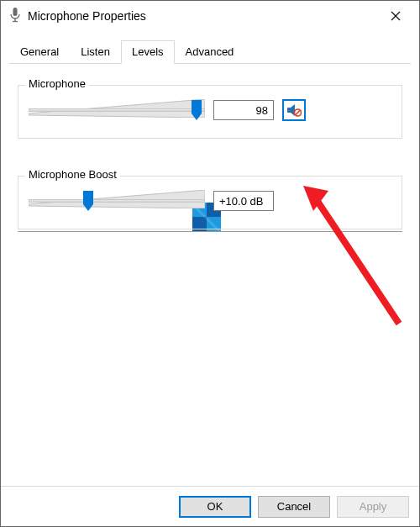  I want to click on divider, so click(210, 232).